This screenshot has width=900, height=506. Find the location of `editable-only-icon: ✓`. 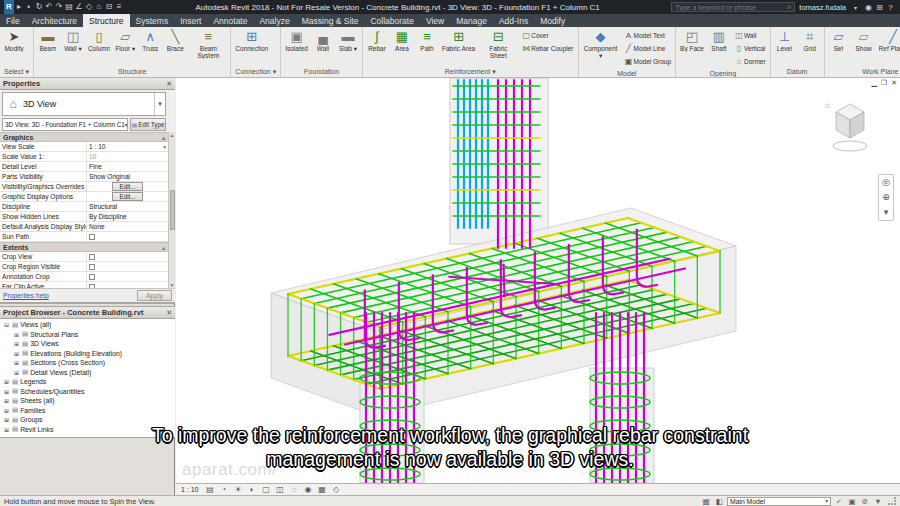

editable-only-icon: ✓ is located at coordinates (839, 502).